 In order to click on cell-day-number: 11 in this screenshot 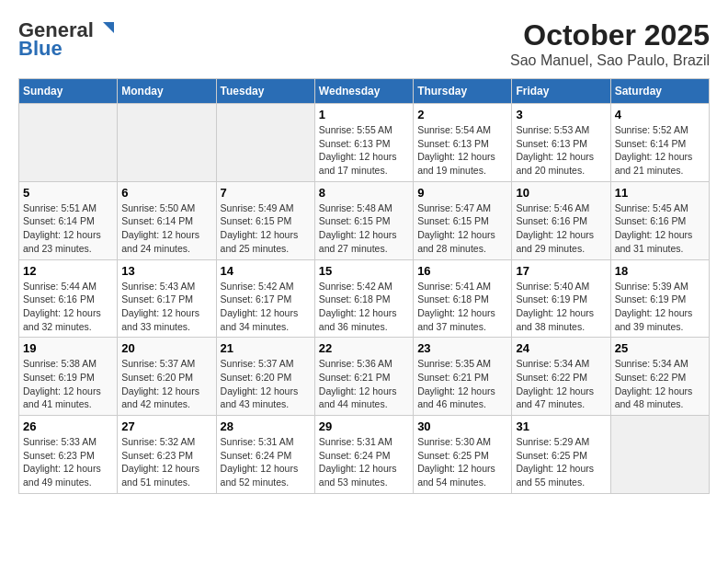, I will do `click(660, 193)`.